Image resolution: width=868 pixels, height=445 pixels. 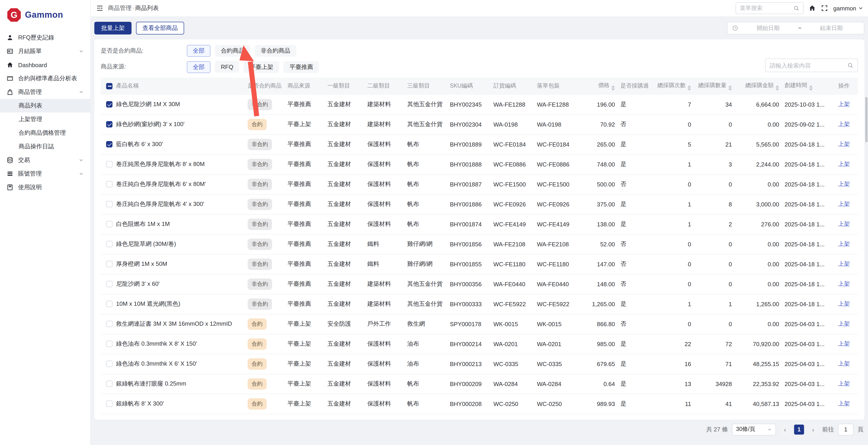 What do you see at coordinates (767, 8) in the screenshot?
I see `menu-search-input` at bounding box center [767, 8].